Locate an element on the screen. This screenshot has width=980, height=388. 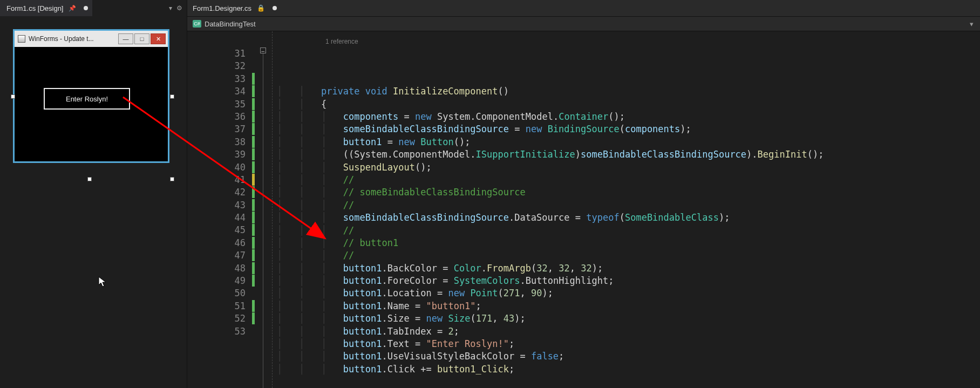
tab-tools: ▾ ⚙ is located at coordinates (178, 8).